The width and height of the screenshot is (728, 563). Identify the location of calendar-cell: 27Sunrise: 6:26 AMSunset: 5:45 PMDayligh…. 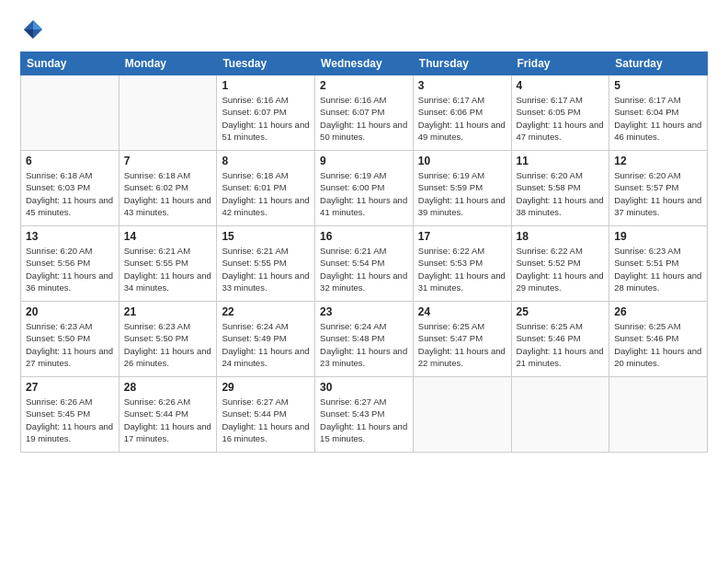
(70, 415).